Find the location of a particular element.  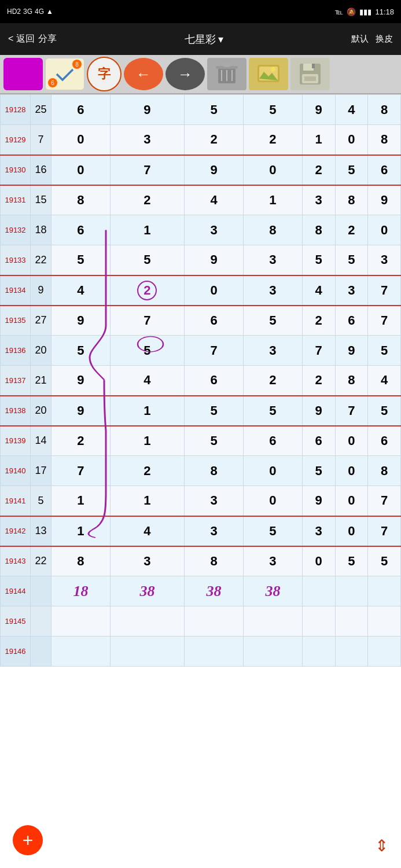

row-id: 19146 is located at coordinates (16, 652).